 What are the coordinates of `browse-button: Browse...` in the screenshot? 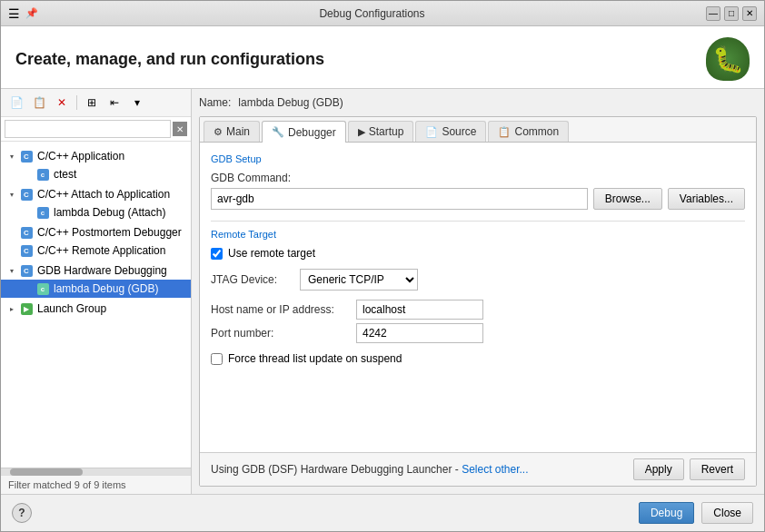 It's located at (628, 199).